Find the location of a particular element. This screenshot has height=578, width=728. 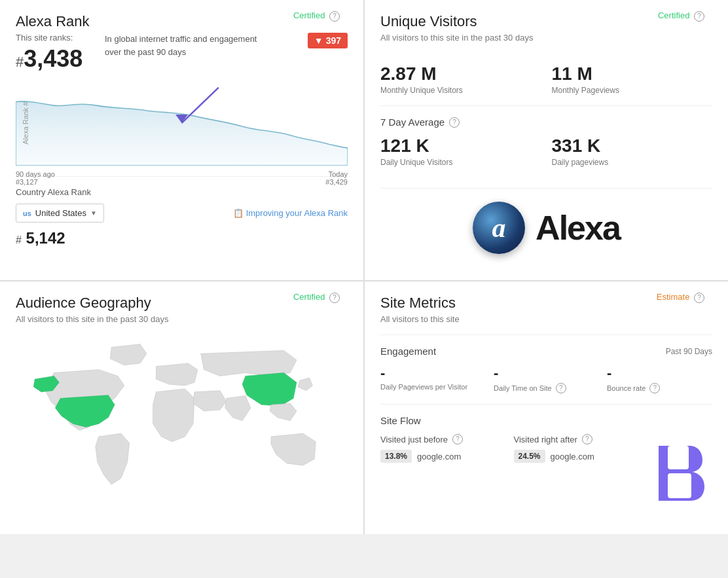

country-select: us United States ▼ is located at coordinates (60, 213).